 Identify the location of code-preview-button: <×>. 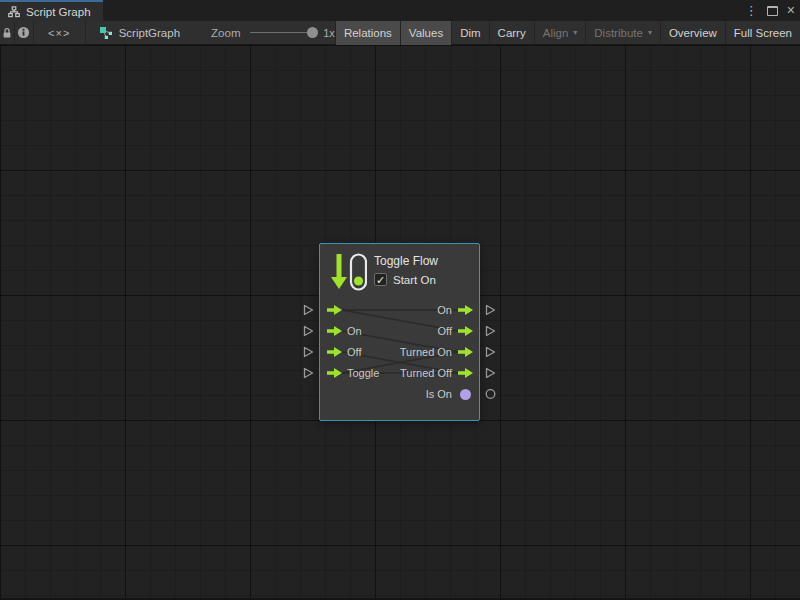
(60, 33).